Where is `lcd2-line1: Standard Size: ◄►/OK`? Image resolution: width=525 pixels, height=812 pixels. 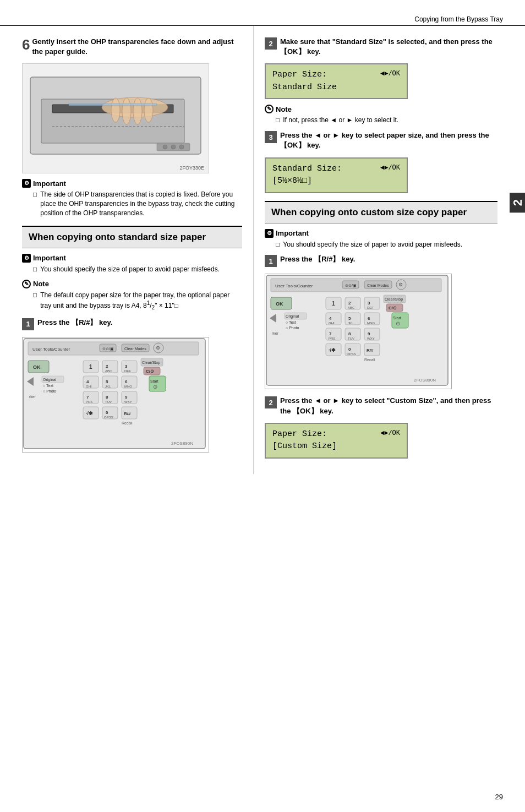
lcd2-line1: Standard Size: ◄►/OK is located at coordinates (336, 170).